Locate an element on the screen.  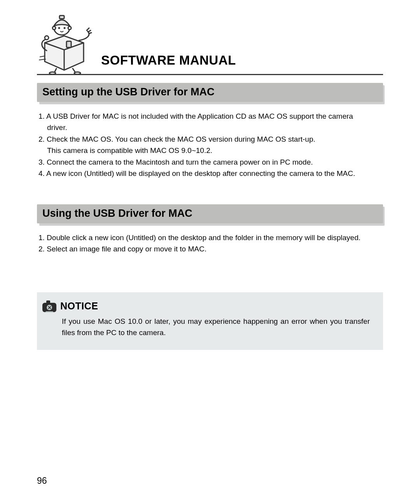
section1-body: 1. A USB Driver for MAC is not included … is located at coordinates (211, 145).